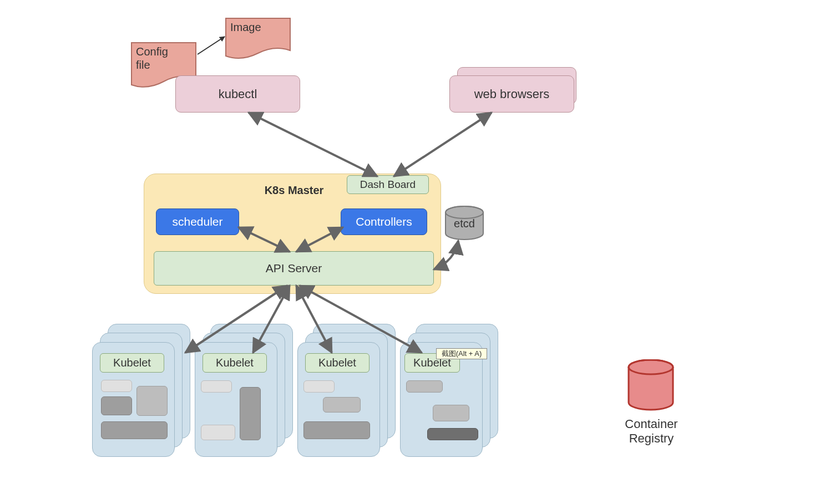 The height and width of the screenshot is (504, 820). Describe the element at coordinates (388, 185) in the screenshot. I see `dashboard-label: Dash Board` at that location.